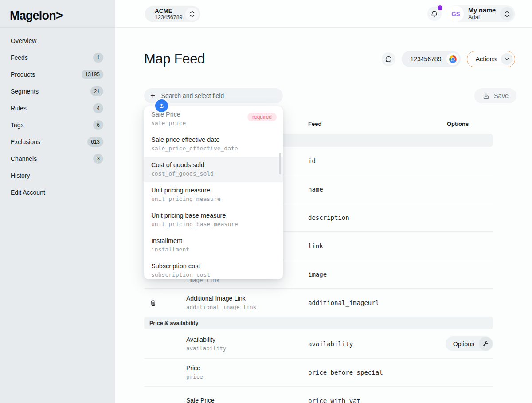 The height and width of the screenshot is (403, 532). Describe the element at coordinates (486, 344) in the screenshot. I see `wrench-icon` at that location.